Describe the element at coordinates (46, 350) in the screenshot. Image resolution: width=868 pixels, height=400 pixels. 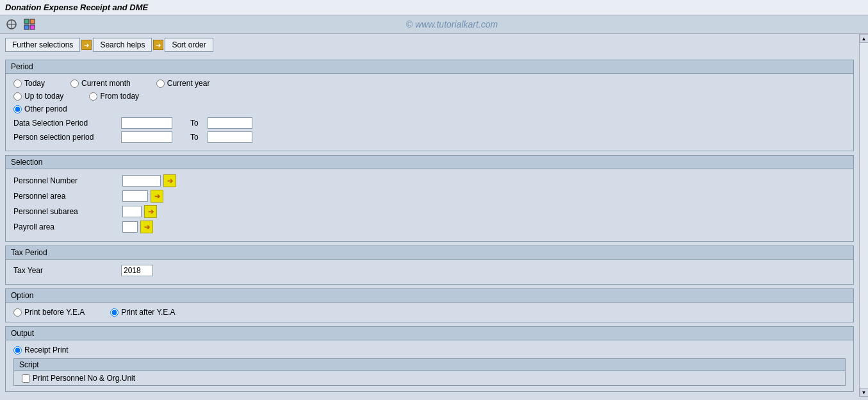
I see `radio-receipt-print-label: Receipt Print` at that location.